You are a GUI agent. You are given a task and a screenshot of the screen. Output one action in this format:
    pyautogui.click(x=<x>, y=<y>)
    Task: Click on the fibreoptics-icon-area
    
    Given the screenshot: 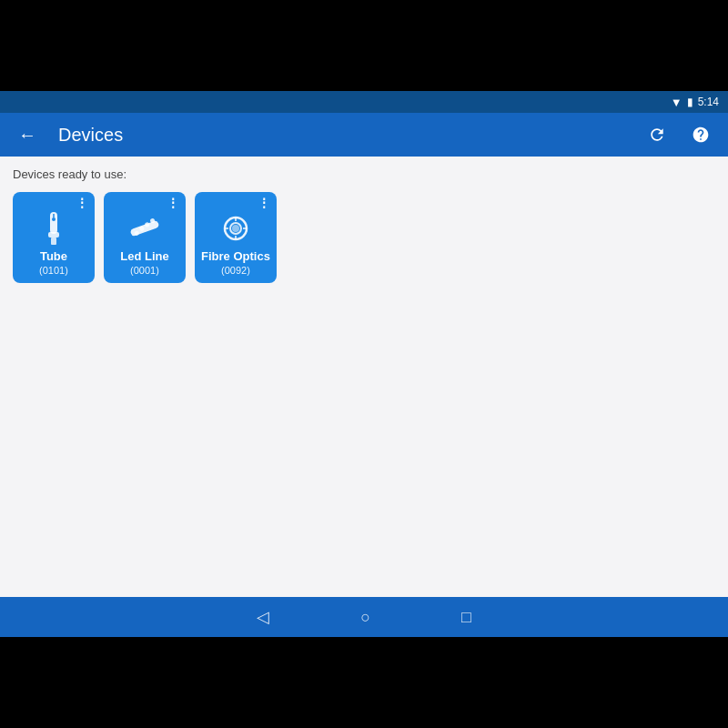 What is the action you would take?
    pyautogui.click(x=236, y=228)
    